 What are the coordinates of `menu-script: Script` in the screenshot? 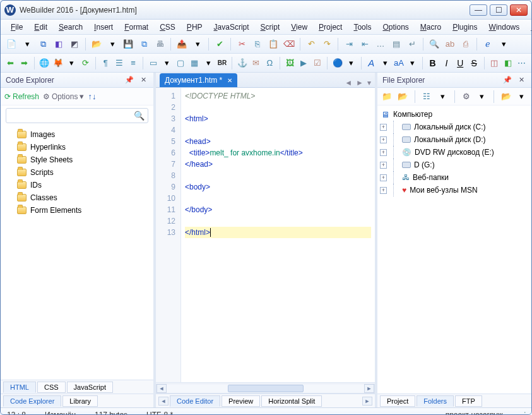 It's located at (270, 27).